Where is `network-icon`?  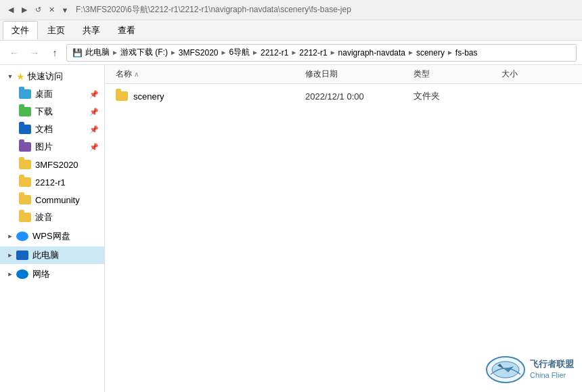 network-icon is located at coordinates (22, 274).